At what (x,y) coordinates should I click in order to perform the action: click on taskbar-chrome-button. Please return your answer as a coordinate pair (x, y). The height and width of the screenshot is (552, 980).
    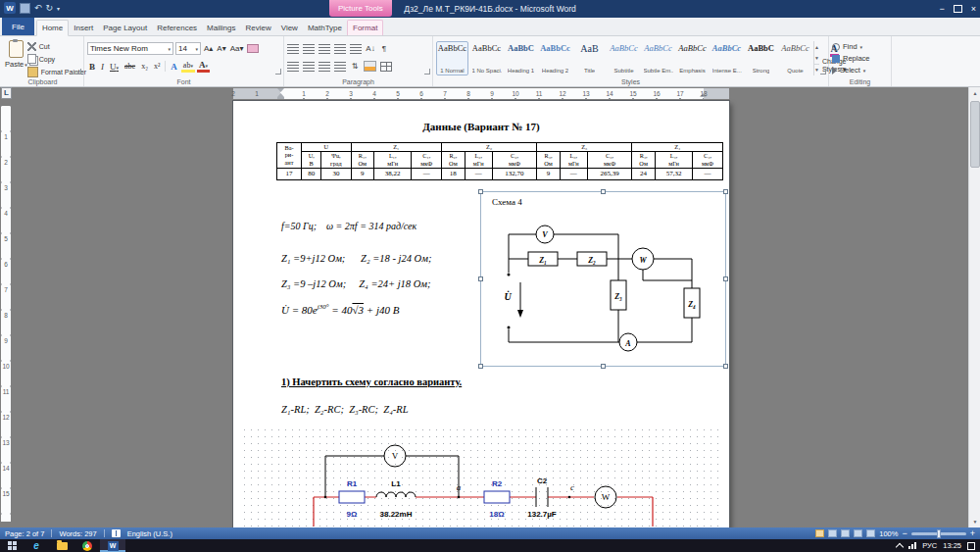
    Looking at the image, I should click on (87, 545).